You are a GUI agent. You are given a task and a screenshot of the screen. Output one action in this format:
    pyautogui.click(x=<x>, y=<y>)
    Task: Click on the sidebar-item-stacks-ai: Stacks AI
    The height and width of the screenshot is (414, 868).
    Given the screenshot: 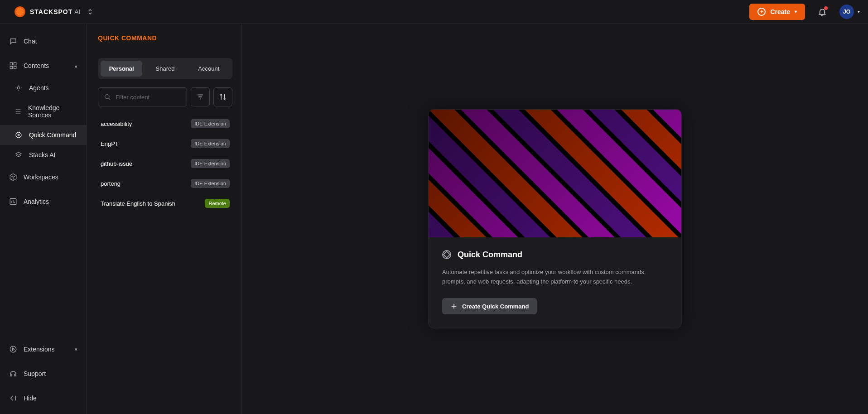 What is the action you would take?
    pyautogui.click(x=43, y=155)
    